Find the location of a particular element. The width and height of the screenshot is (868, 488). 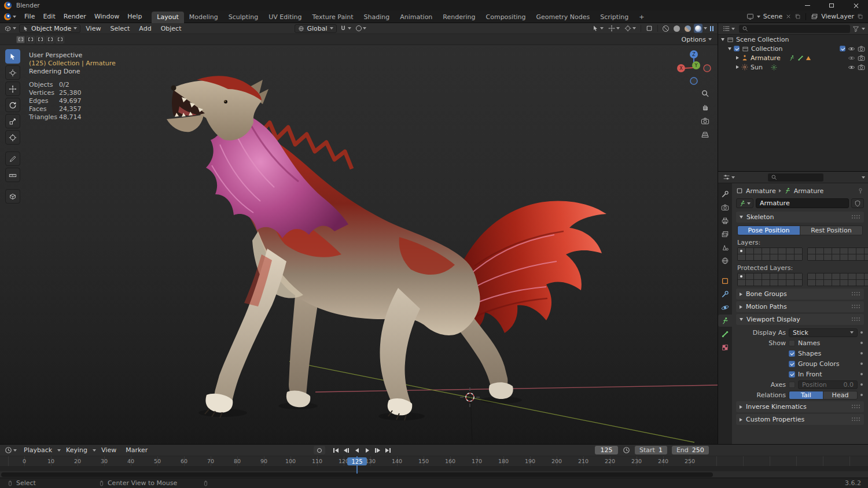

menu-view: View is located at coordinates (93, 29).